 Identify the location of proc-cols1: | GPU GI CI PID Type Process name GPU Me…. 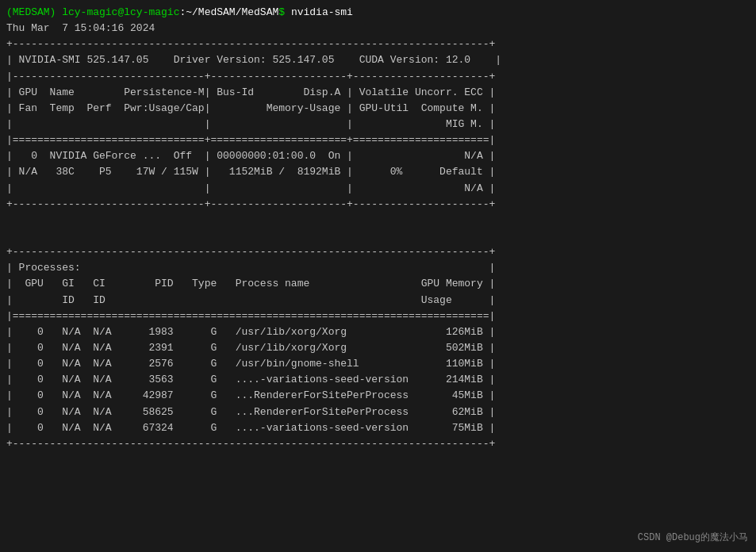
(378, 284).